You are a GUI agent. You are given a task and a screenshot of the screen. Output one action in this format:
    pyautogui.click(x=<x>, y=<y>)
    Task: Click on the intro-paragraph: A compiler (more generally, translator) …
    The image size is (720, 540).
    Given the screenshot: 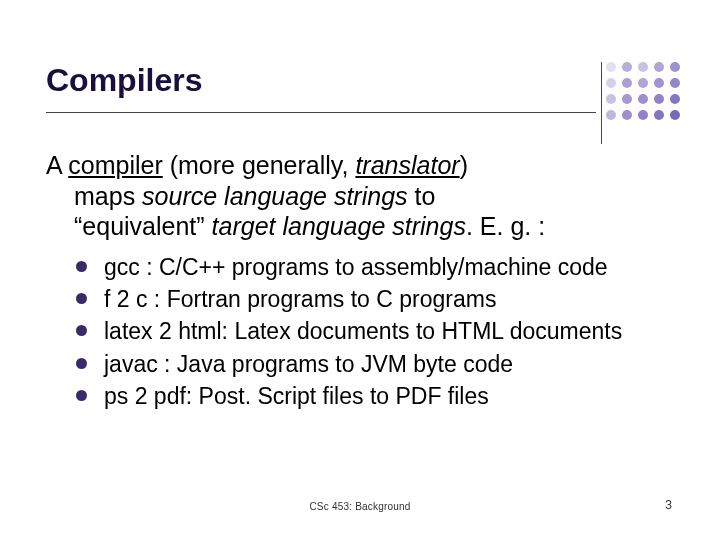 What is the action you would take?
    pyautogui.click(x=359, y=196)
    